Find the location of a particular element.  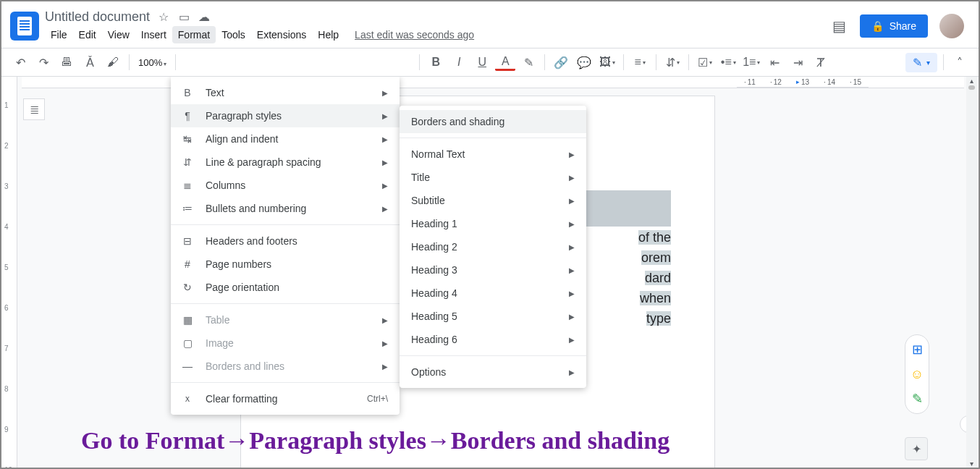

insert-comment-button: 💬 is located at coordinates (584, 62).